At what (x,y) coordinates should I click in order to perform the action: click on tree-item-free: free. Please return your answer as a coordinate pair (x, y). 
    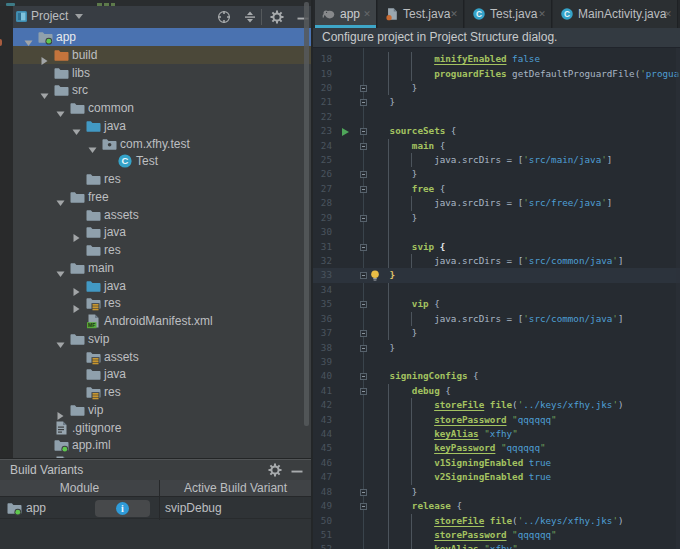
    Looking at the image, I should click on (156, 197).